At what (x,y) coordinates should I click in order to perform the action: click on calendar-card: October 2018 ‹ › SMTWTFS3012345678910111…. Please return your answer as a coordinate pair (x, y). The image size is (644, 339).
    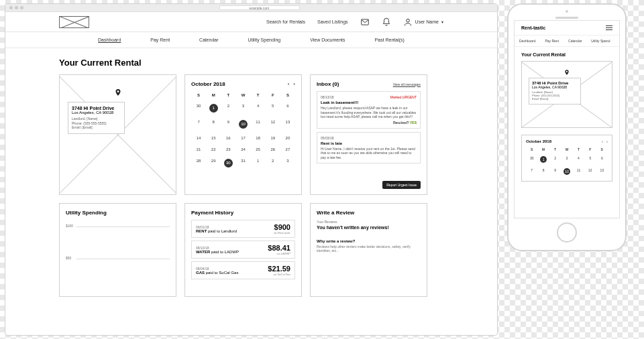
    Looking at the image, I should click on (243, 135).